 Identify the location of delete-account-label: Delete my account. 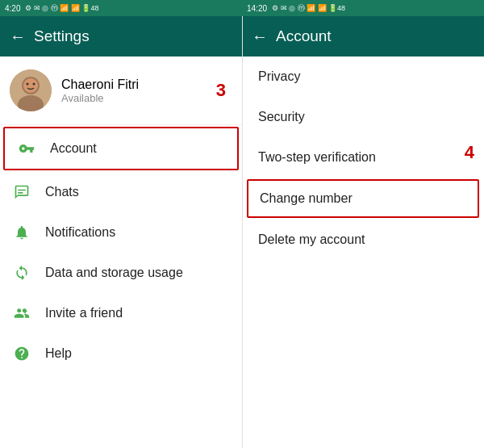
(311, 240).